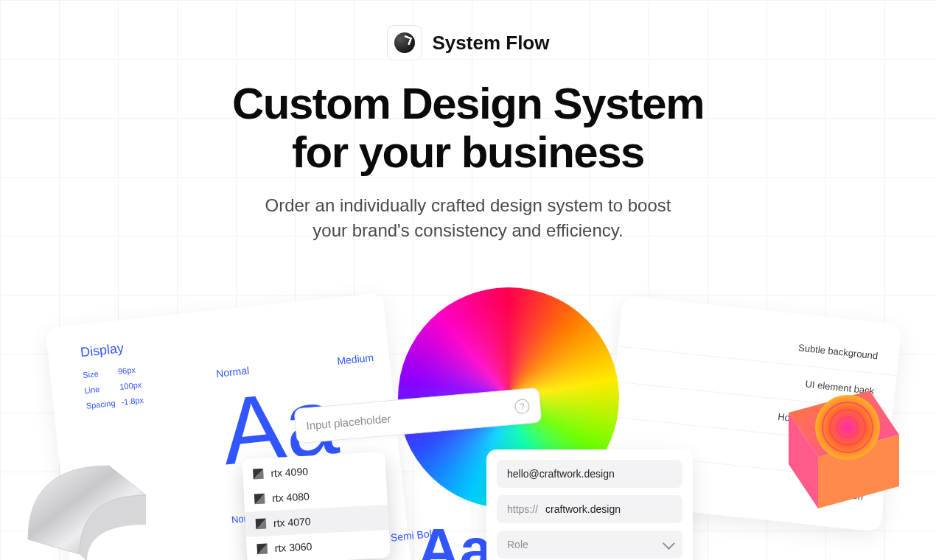  I want to click on form-sample: hello@craftwork.design https:// craftwor…, so click(590, 505).